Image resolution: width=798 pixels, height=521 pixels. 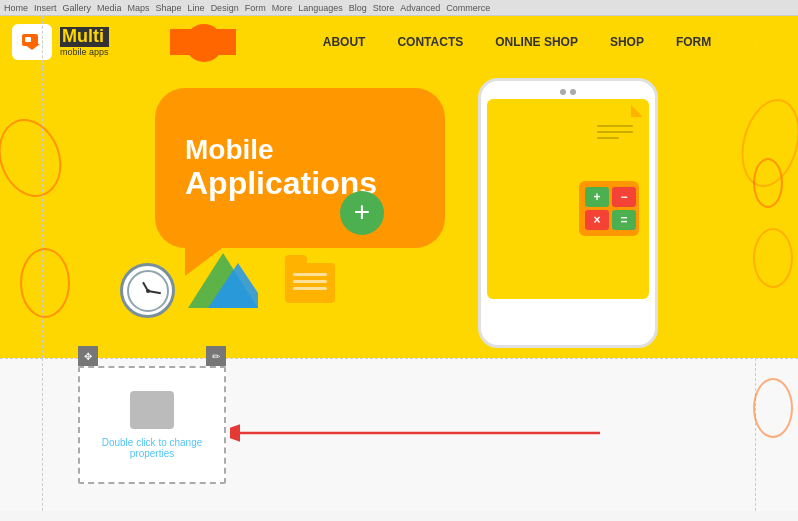 What do you see at coordinates (430, 42) in the screenshot?
I see `nav-link-contacts: CONTACTS` at bounding box center [430, 42].